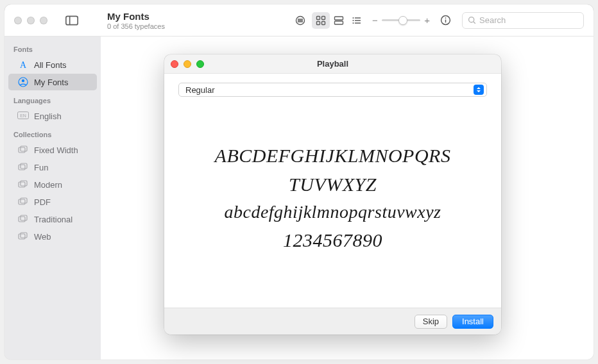 The width and height of the screenshot is (598, 364). What do you see at coordinates (479, 90) in the screenshot?
I see `chevron-updown-icon` at bounding box center [479, 90].